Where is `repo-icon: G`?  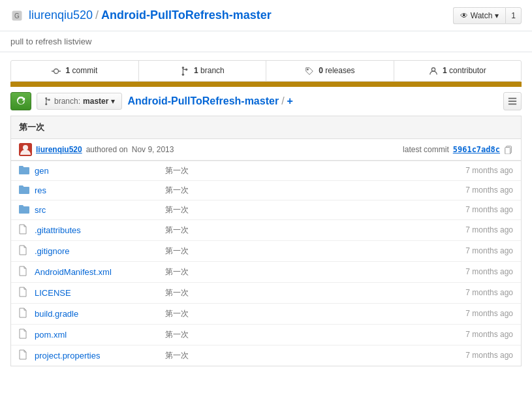 repo-icon: G is located at coordinates (17, 16).